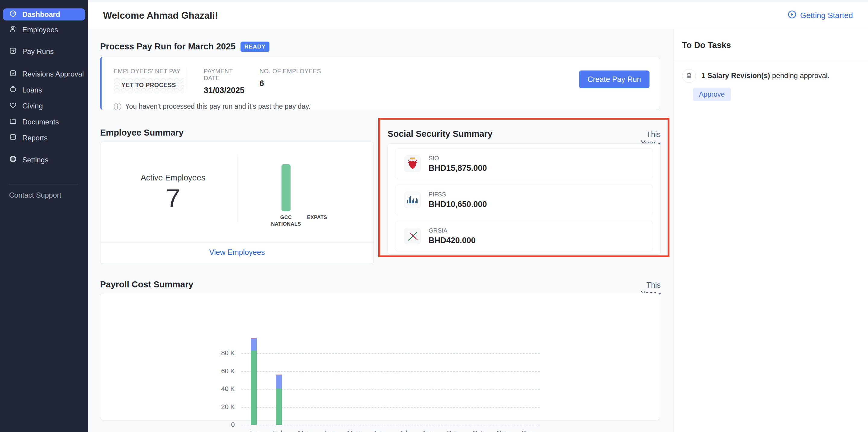 The height and width of the screenshot is (432, 868). Describe the element at coordinates (13, 14) in the screenshot. I see `dashboard-icon` at that location.